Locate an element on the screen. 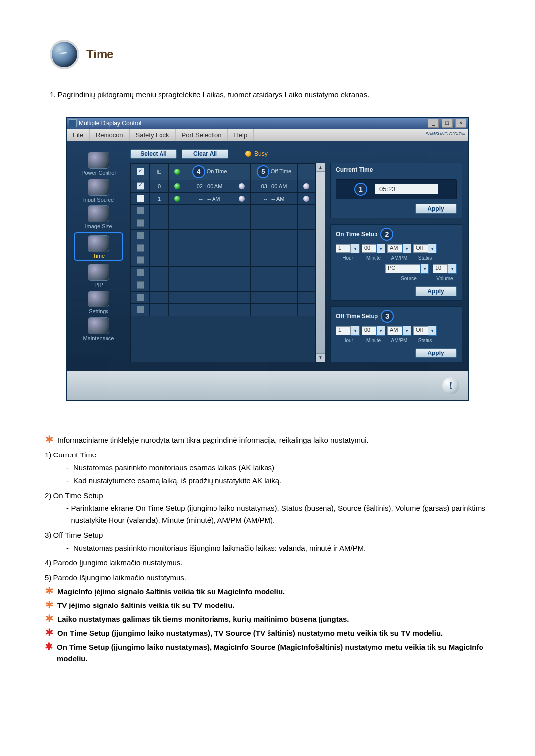 The image size is (535, 756). table-row: 002 : 00 AM03 : 00 AM is located at coordinates (223, 186).